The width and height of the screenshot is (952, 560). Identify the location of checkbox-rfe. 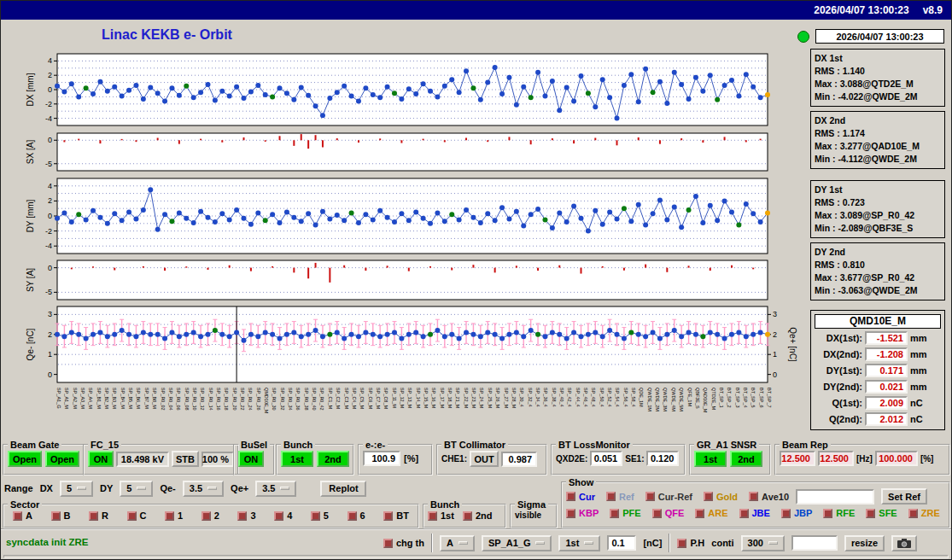
(828, 514).